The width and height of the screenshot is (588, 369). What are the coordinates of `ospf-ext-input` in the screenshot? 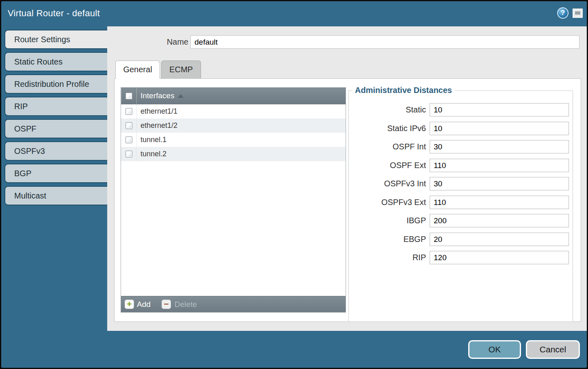 It's located at (499, 166).